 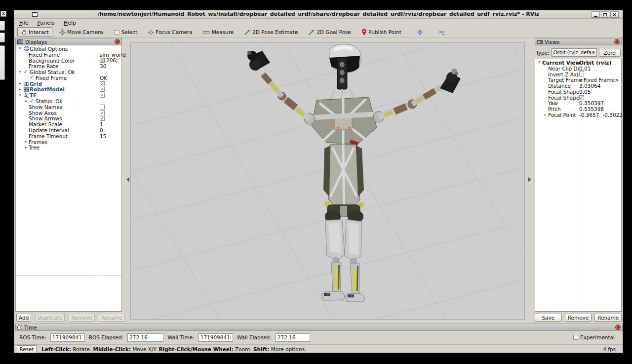 I want to click on tool-focus-camera: Focus Camera, so click(x=170, y=32).